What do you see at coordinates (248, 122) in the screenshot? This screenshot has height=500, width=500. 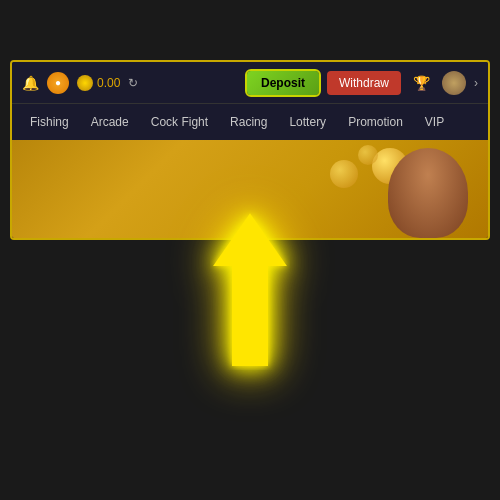 I see `nav-item-racing: Racing` at bounding box center [248, 122].